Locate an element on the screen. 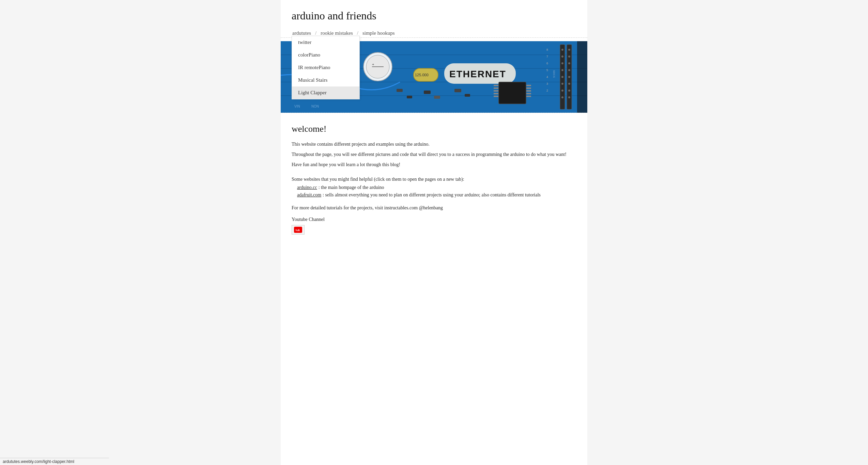 The width and height of the screenshot is (868, 465). status-url: ardututes.weebly.com/light-clapper.html is located at coordinates (38, 462).